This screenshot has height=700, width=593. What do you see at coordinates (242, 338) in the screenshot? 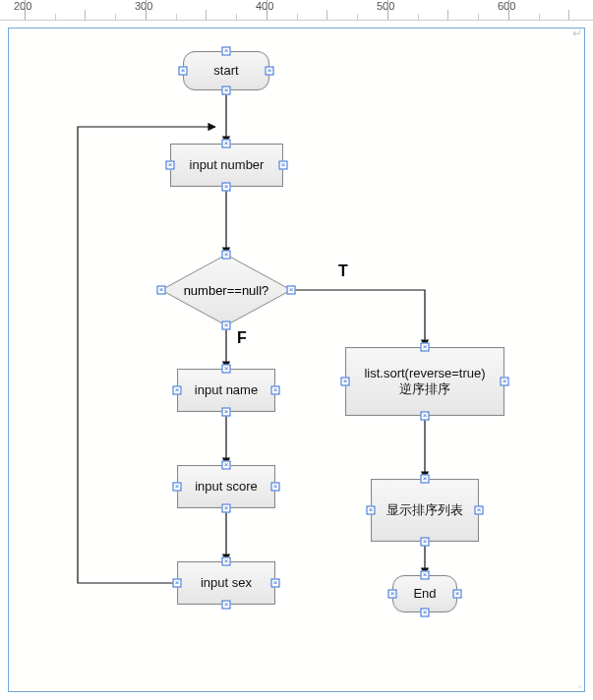
I see `branch-label-false: F` at bounding box center [242, 338].